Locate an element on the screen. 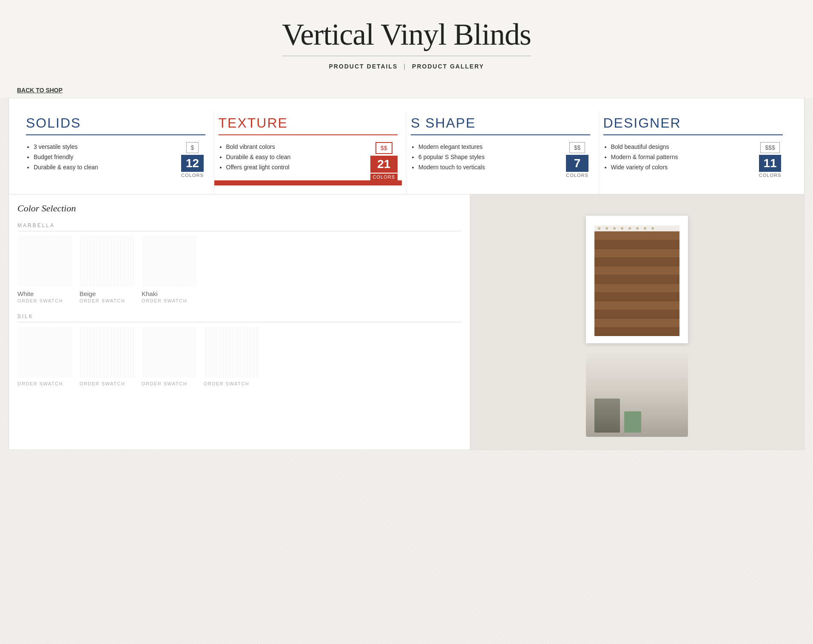  texture-colors: 21 COLORS is located at coordinates (384, 168).